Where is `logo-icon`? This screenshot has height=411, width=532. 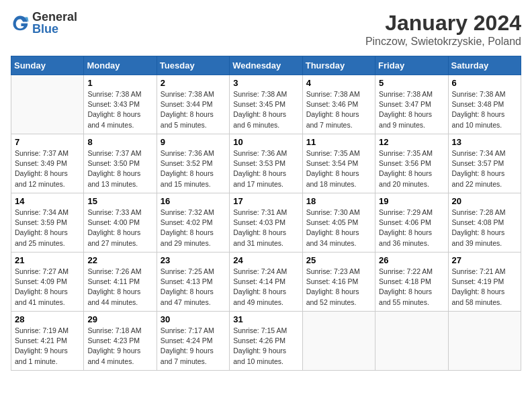
logo-icon is located at coordinates (20, 23).